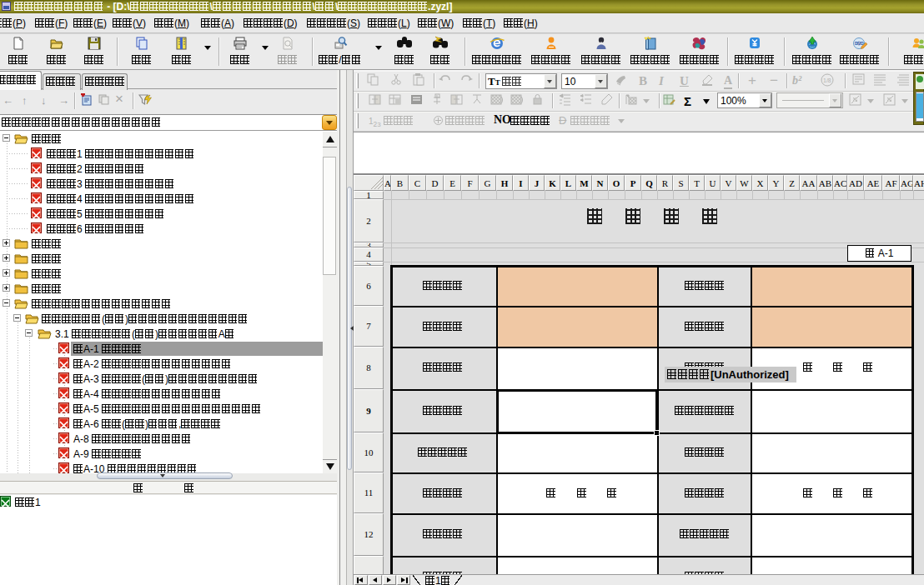 The image size is (924, 585). What do you see at coordinates (827, 80) in the screenshot?
I see `svg-text: 1/8` at bounding box center [827, 80].